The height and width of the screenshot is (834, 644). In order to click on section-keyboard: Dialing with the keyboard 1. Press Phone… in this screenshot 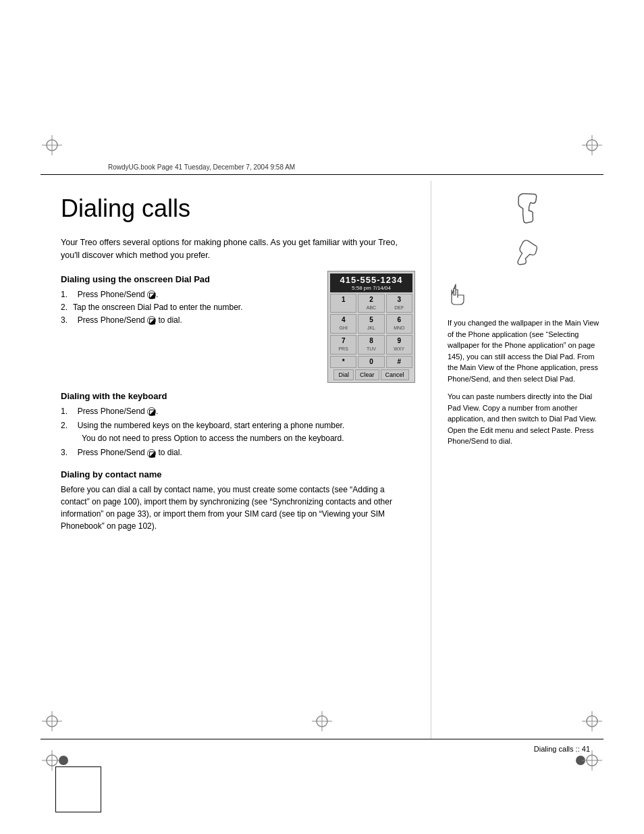, I will do `click(238, 425)`.